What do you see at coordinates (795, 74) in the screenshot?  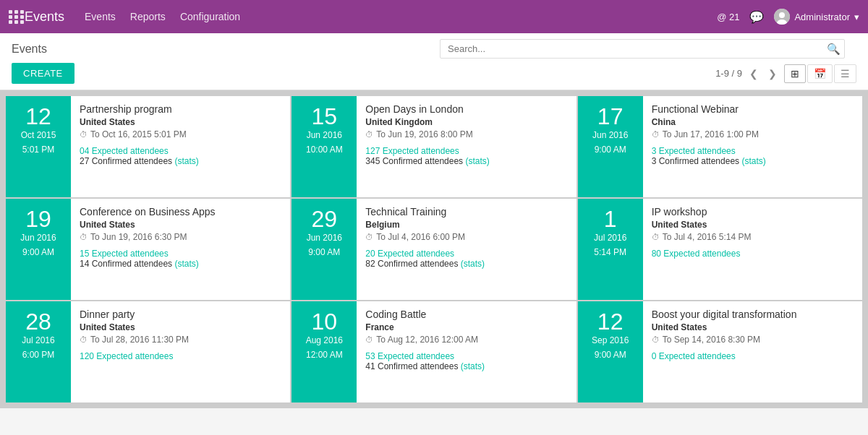 I see `grid-view-button: ⊞` at bounding box center [795, 74].